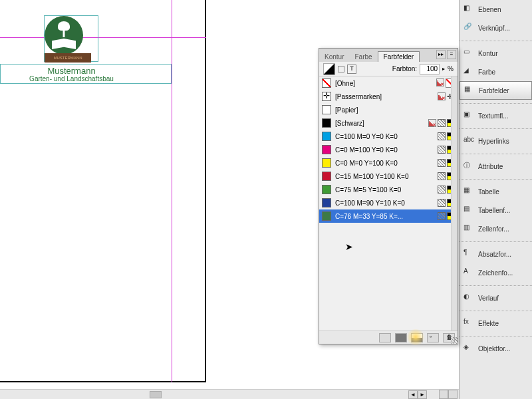 This screenshot has height=399, width=532. What do you see at coordinates (489, 192) in the screenshot?
I see `panel-item-label: Tabelle` at bounding box center [489, 192].